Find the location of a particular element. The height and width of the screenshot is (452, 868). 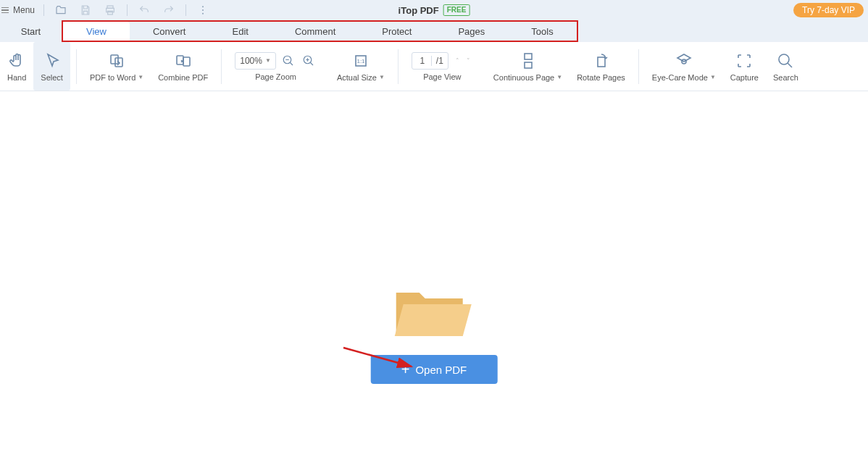

zoom-select: 100% ▼ is located at coordinates (255, 61).